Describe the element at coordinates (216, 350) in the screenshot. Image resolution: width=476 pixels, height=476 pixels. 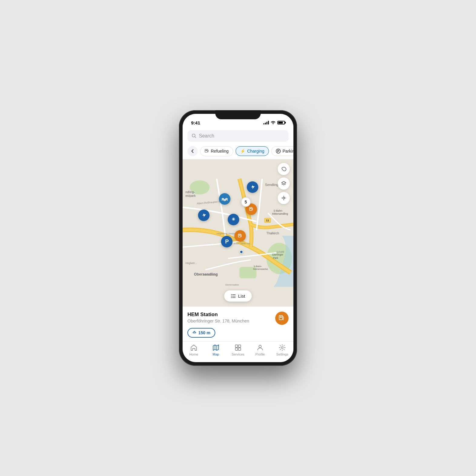
I see `nav-map: Map` at that location.